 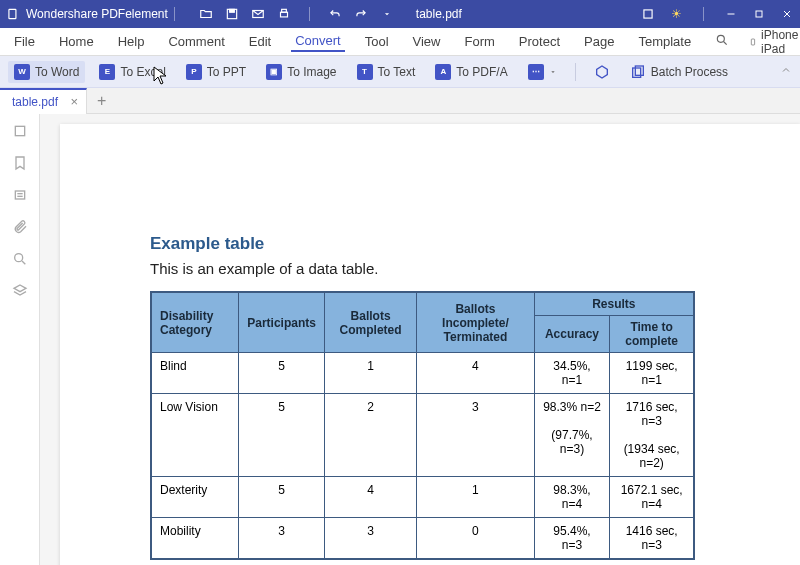 I want to click on cell-part: 3, so click(x=282, y=539).